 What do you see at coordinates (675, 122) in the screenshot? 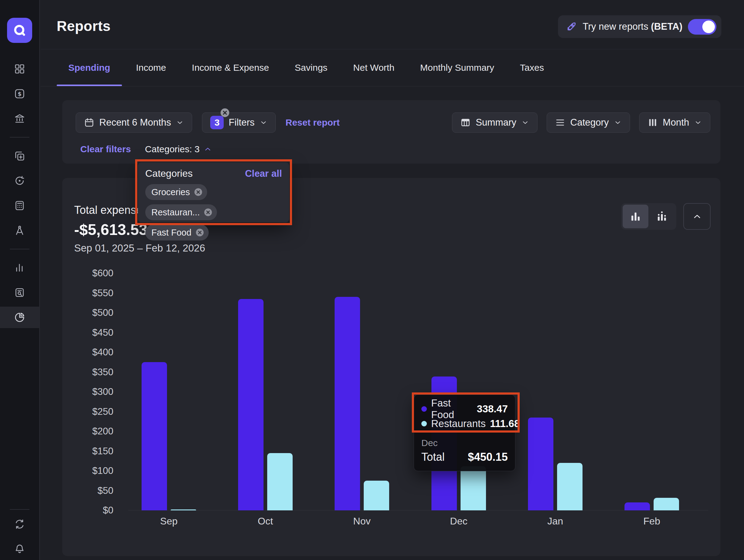
I see `month-group-button: Month` at bounding box center [675, 122].